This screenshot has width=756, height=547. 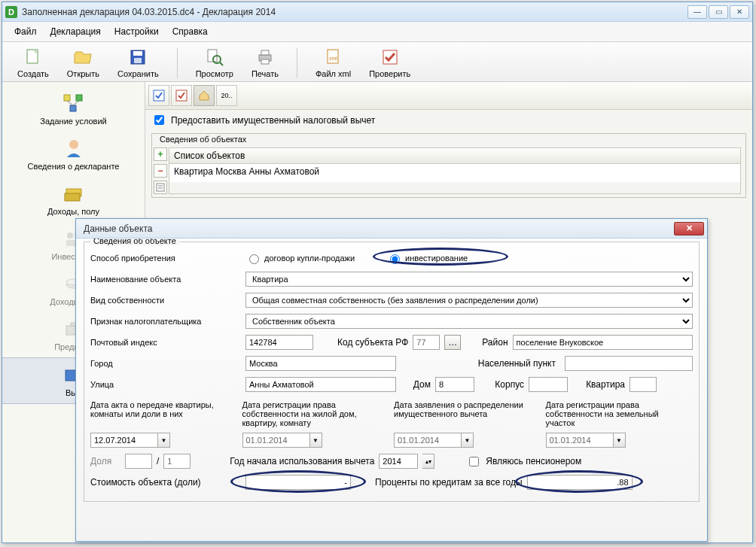 I want to click on house-label: Дом, so click(x=416, y=384).